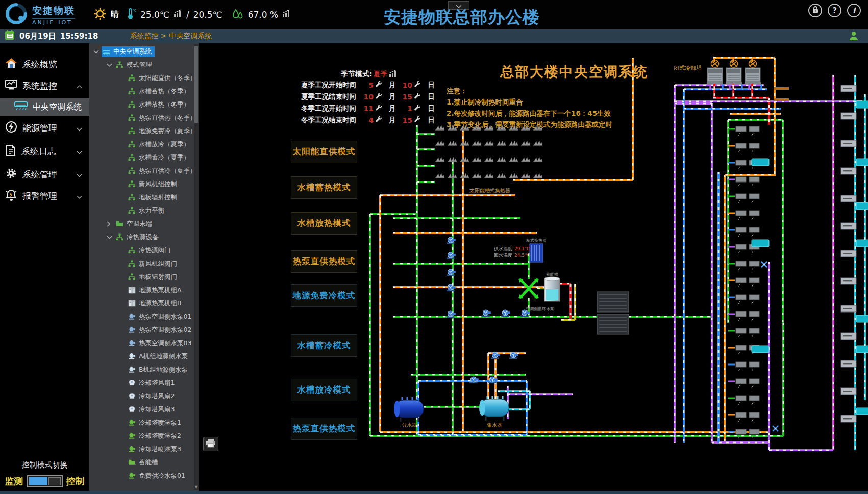 The image size is (868, 494). Describe the element at coordinates (815, 10) in the screenshot. I see `lock-button` at that location.